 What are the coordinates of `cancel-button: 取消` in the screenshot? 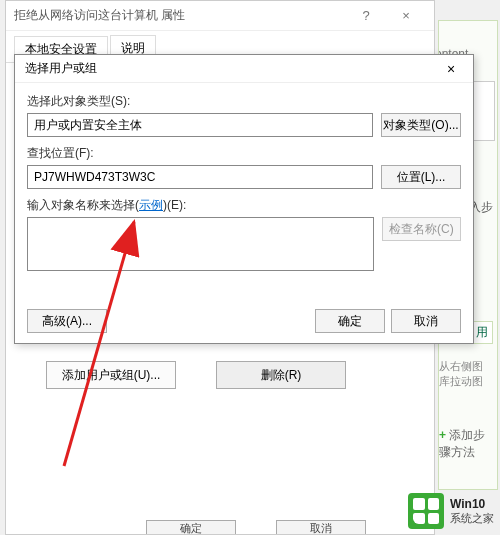 It's located at (426, 321).